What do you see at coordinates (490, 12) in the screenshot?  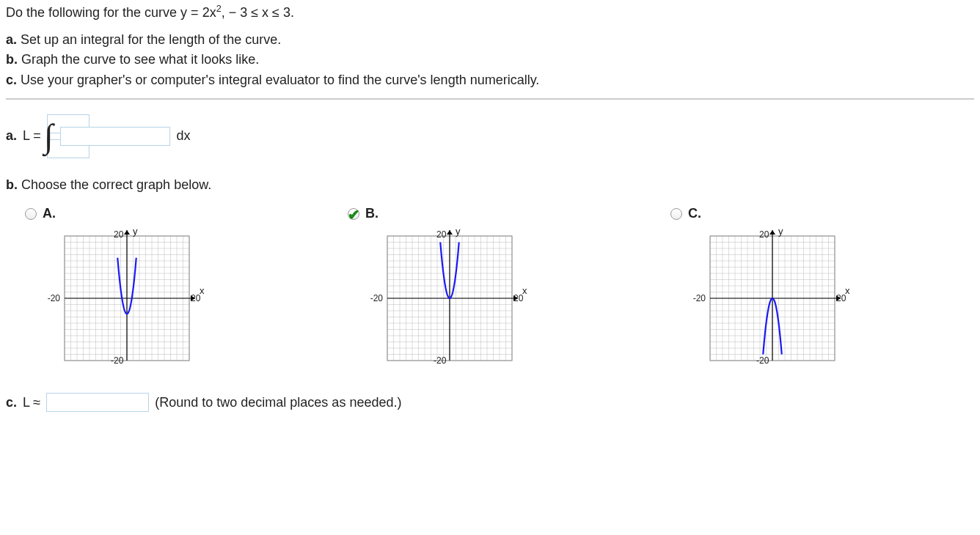 I see `problem-stem: Do the following for the curve y = 2x2, …` at bounding box center [490, 12].